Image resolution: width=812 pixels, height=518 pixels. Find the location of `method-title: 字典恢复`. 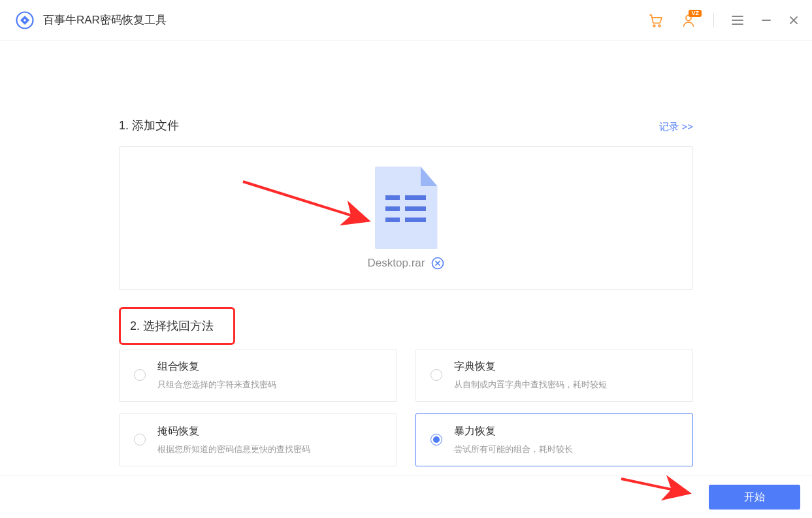

method-title: 字典恢复 is located at coordinates (530, 367).